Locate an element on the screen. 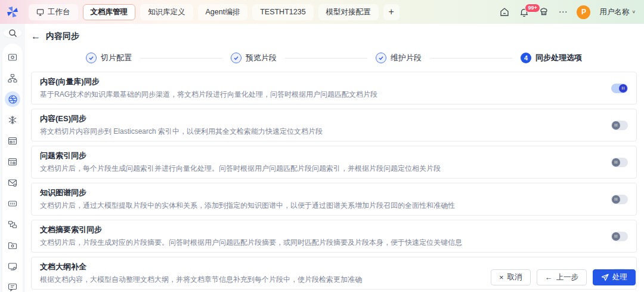 This screenshot has width=644, height=292. notification-badge: 99+ is located at coordinates (532, 8).